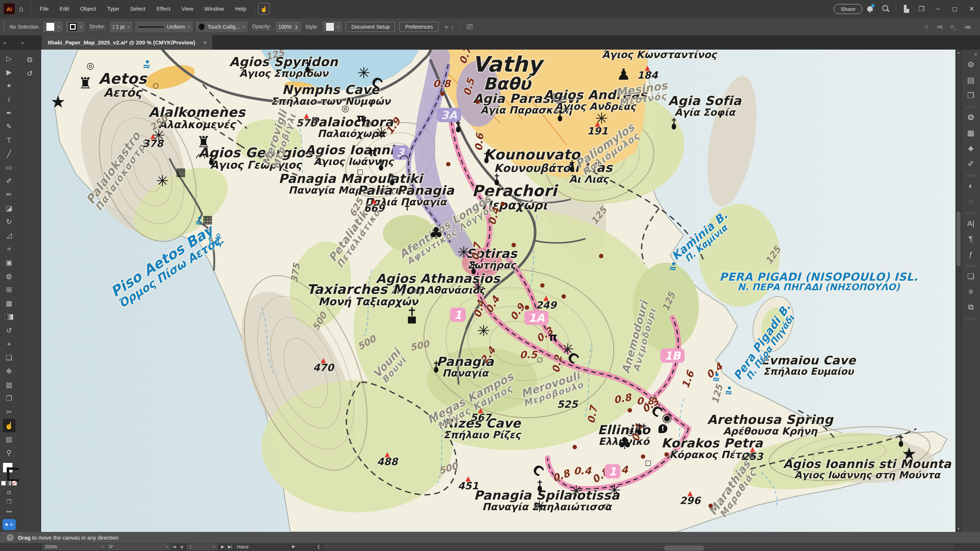 This screenshot has width=980, height=551. Describe the element at coordinates (449, 27) in the screenshot. I see `isolate-icon: ⫟▿` at that location.